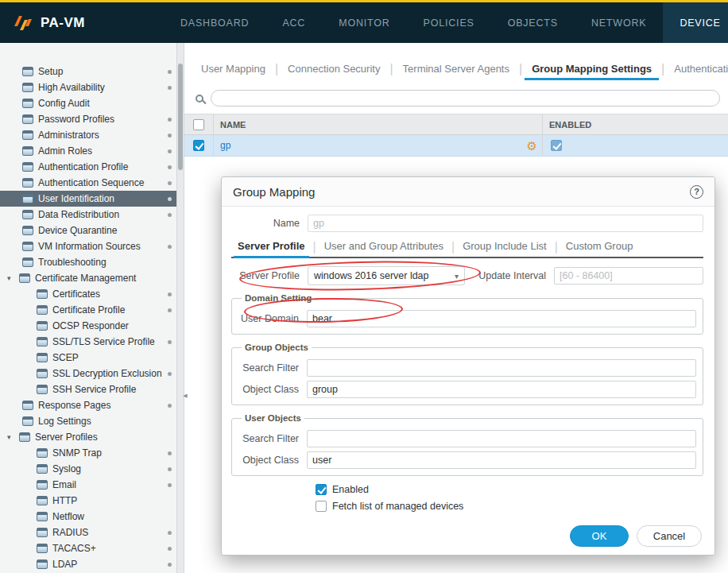  I want to click on row-enabled-checkbox, so click(556, 145).